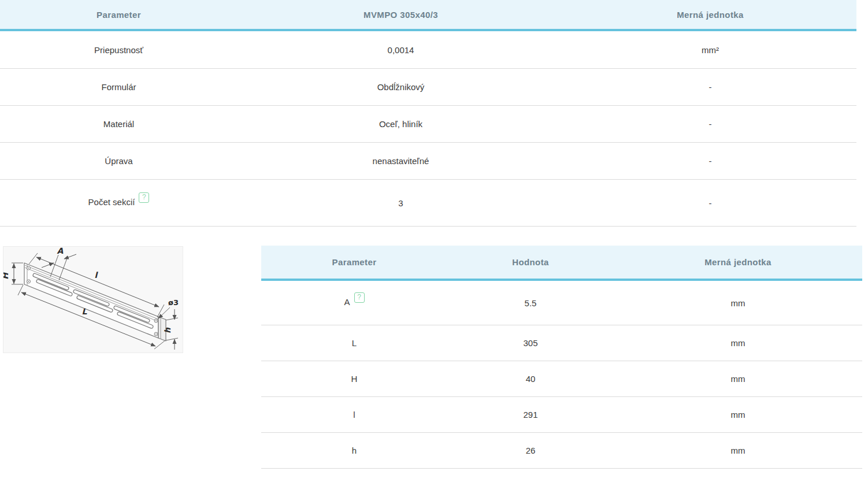  What do you see at coordinates (428, 87) in the screenshot?
I see `table-row: Formulár Obdĺžnikový -` at bounding box center [428, 87].